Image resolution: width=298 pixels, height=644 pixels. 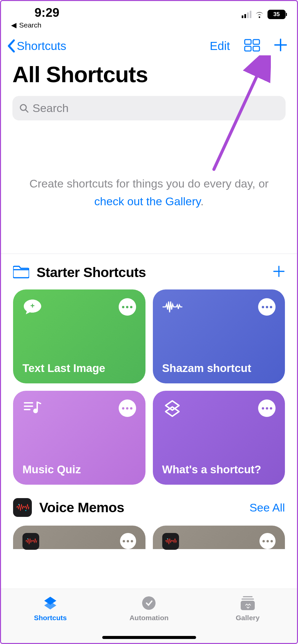 What do you see at coordinates (247, 14) in the screenshot?
I see `cellular-signal-icon` at bounding box center [247, 14].